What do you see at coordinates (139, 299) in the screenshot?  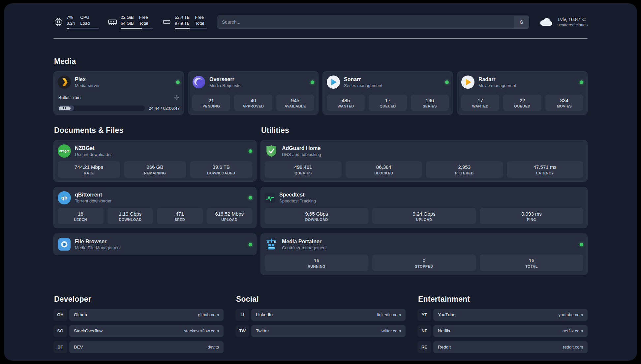 I see `developer-section-title: Developer` at bounding box center [139, 299].